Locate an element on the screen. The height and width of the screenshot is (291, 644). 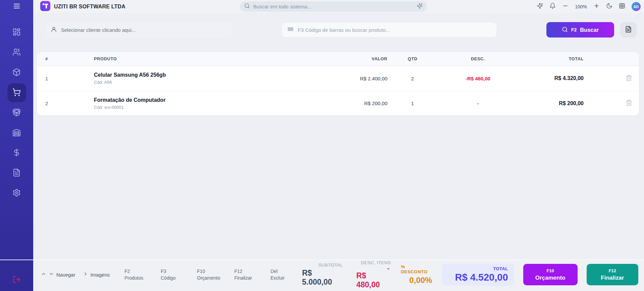
shopping-cart-icon is located at coordinates (17, 93).